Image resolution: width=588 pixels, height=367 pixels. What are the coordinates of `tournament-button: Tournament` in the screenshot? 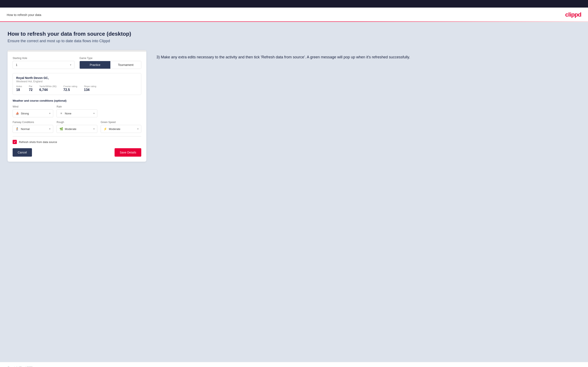 It's located at (126, 65).